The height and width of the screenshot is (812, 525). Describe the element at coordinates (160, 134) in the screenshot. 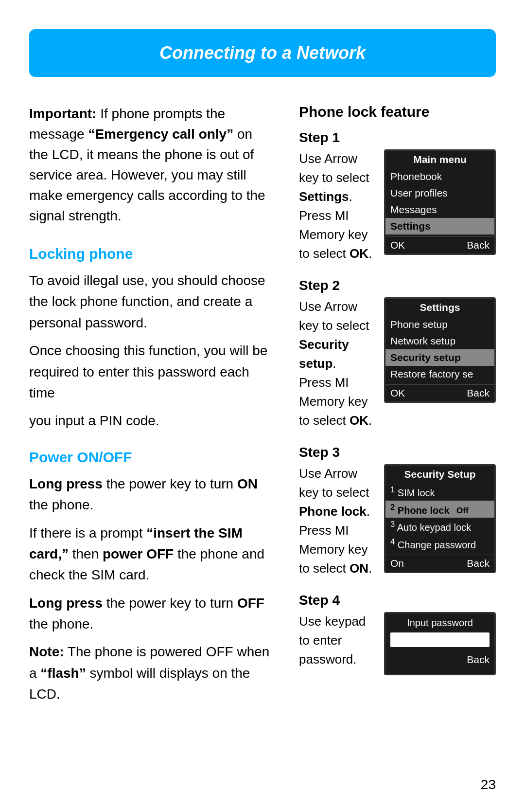

I see `important-emerg: “Emergency call only”` at that location.